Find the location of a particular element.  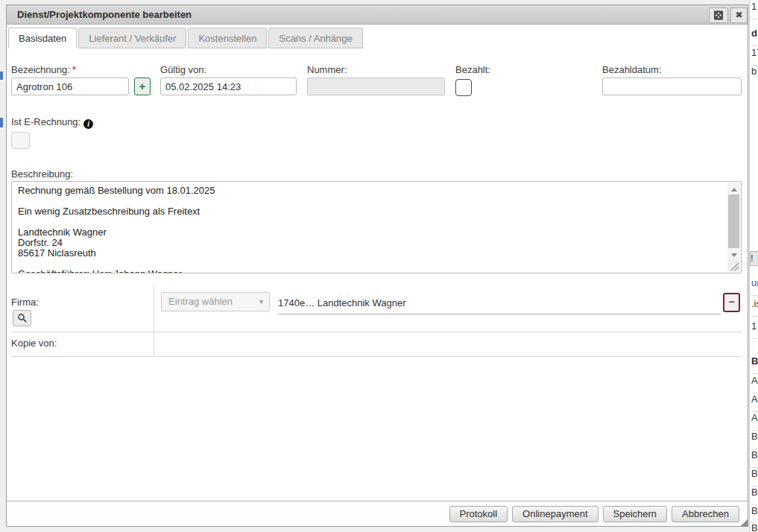

maximize-button is located at coordinates (718, 15).